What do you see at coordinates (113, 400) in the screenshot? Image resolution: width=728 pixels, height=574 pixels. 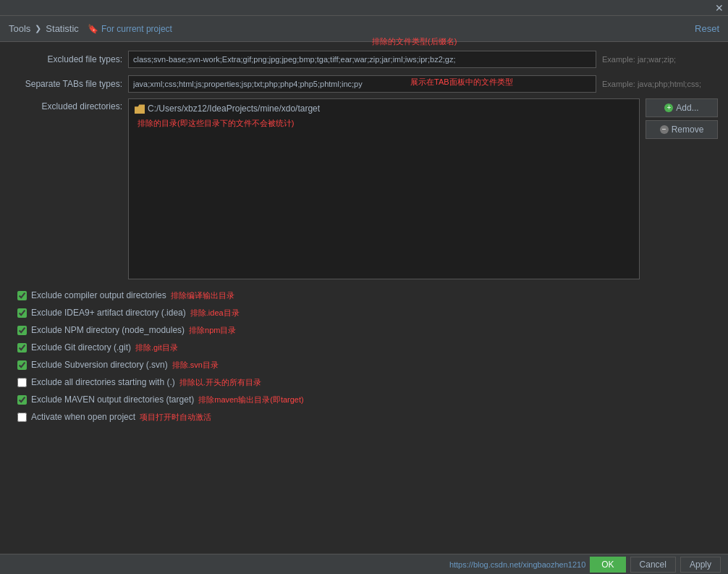 I see `checkbox-label-6: Exclude MAVEN output directories (target…` at bounding box center [113, 400].